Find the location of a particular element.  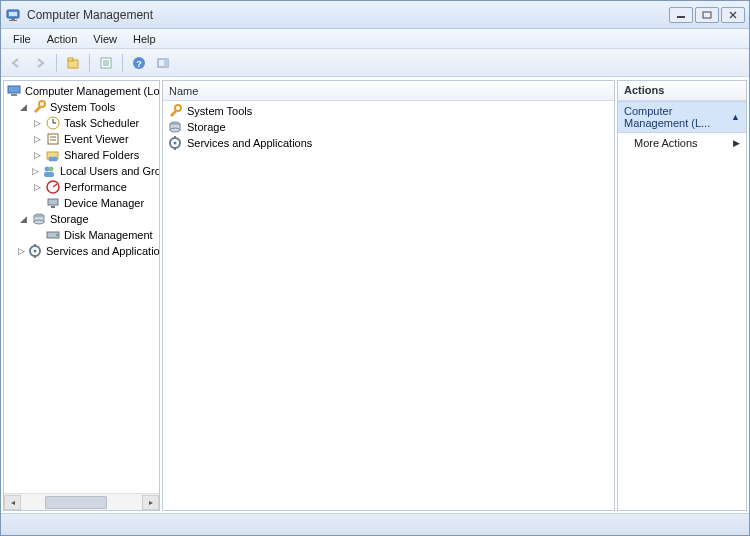

tree-local-users: ▷ Local Users and Groups is located at coordinates (82, 171).